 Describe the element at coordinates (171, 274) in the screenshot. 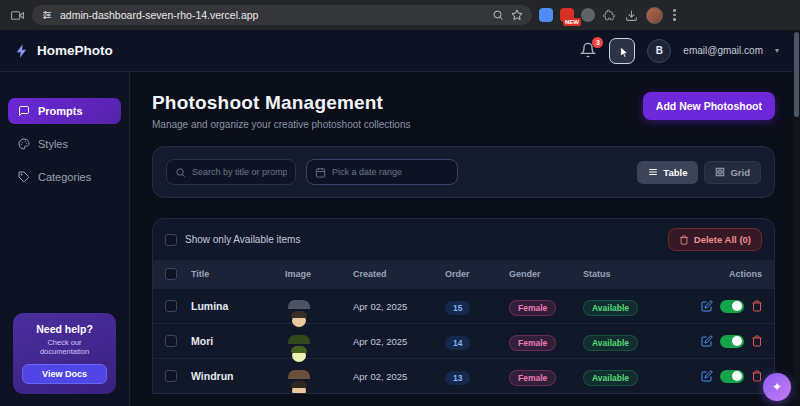

I see `select-all-checkbox` at that location.